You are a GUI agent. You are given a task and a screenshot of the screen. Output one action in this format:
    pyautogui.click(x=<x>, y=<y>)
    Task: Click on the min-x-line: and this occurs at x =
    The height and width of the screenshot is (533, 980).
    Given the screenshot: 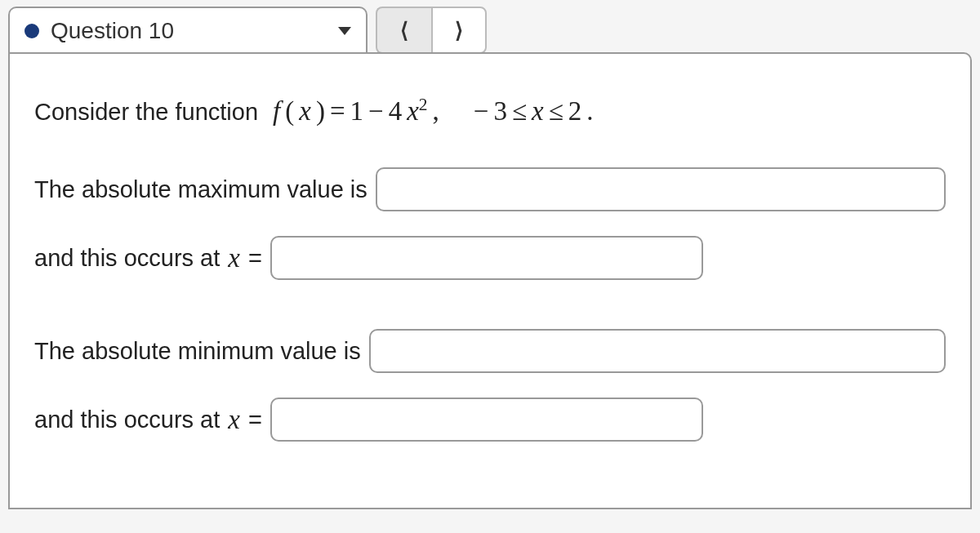 What is the action you would take?
    pyautogui.click(x=490, y=420)
    